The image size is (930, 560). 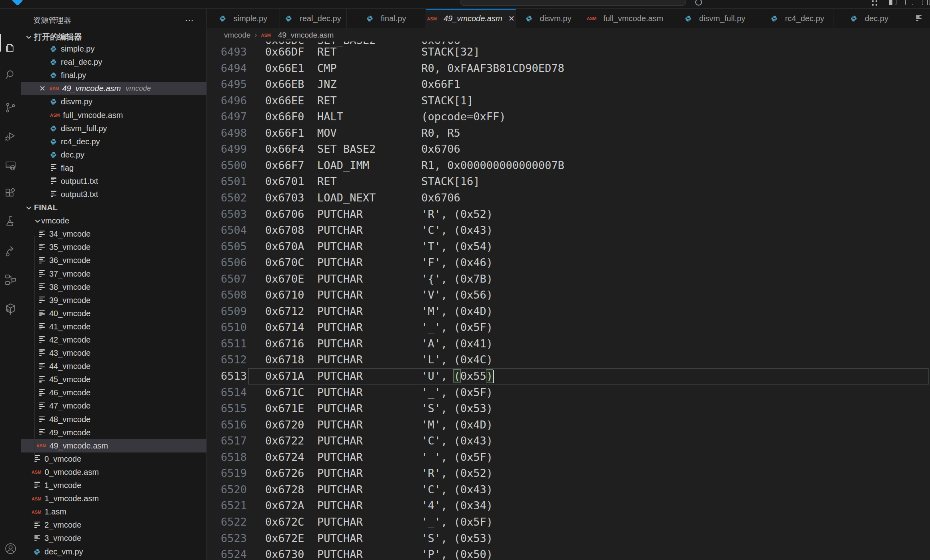 What do you see at coordinates (114, 208) in the screenshot?
I see `final-section-header: FINAL` at bounding box center [114, 208].